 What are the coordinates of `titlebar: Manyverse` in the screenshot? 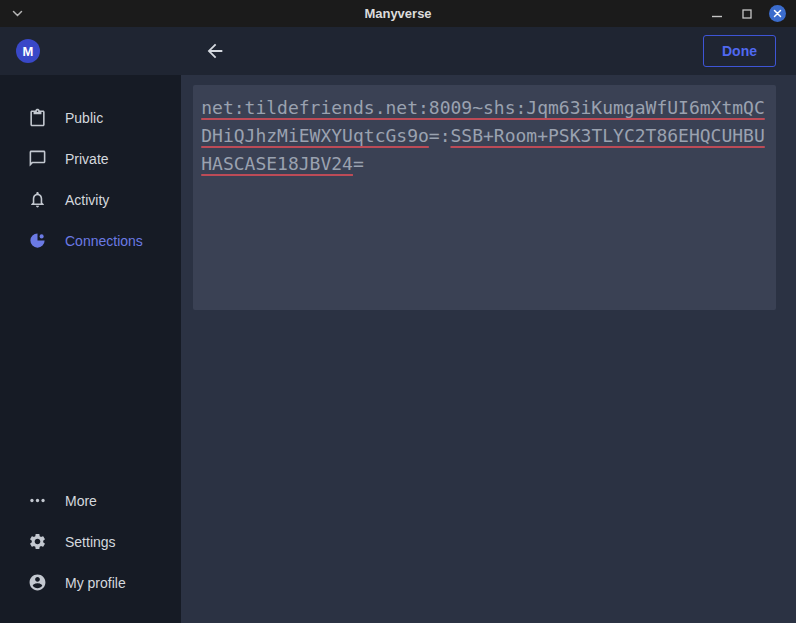 It's located at (398, 14).